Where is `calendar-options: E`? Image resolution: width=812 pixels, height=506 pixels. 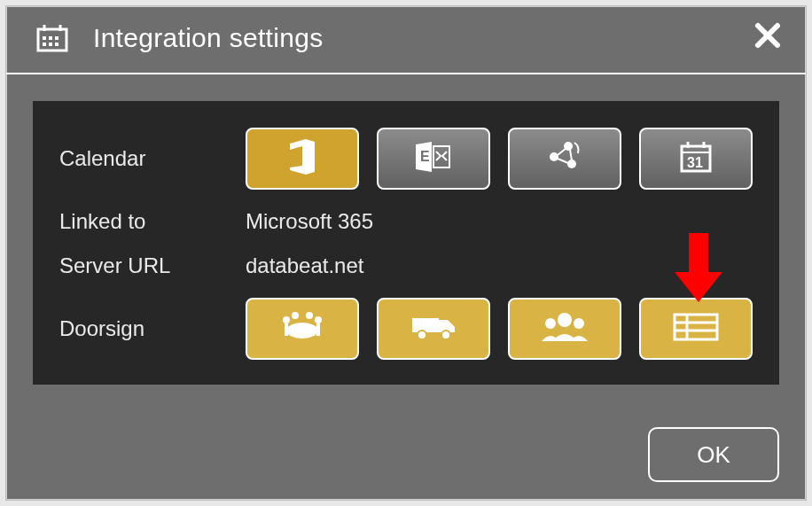
calendar-options: E is located at coordinates (499, 159).